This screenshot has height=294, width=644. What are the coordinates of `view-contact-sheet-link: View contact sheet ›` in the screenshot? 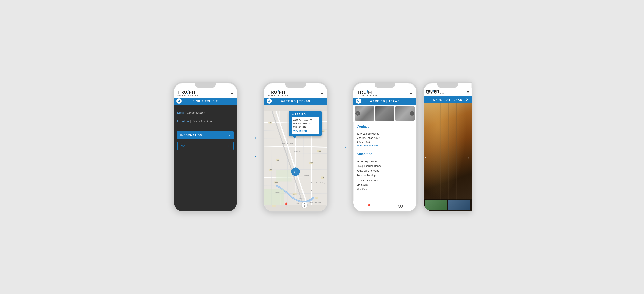 It's located at (385, 146).